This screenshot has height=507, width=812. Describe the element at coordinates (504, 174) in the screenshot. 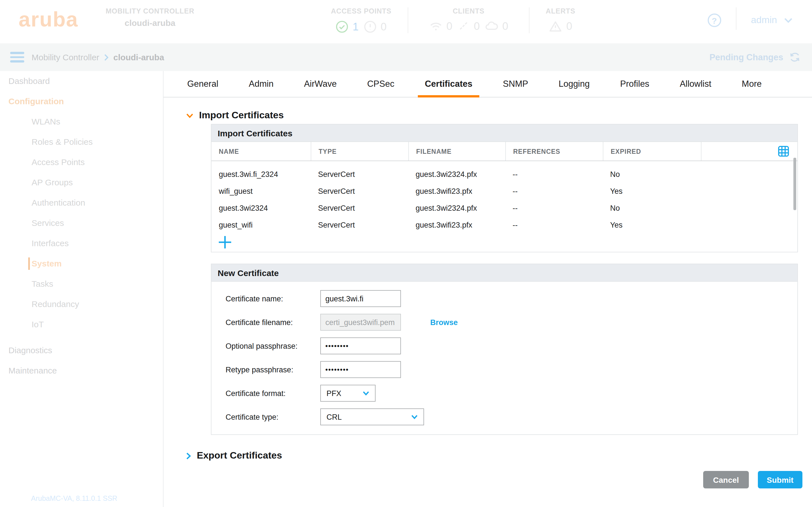

I see `table-row: guest.3wi.fi_2324 ServerCert guest.3wi23…` at that location.